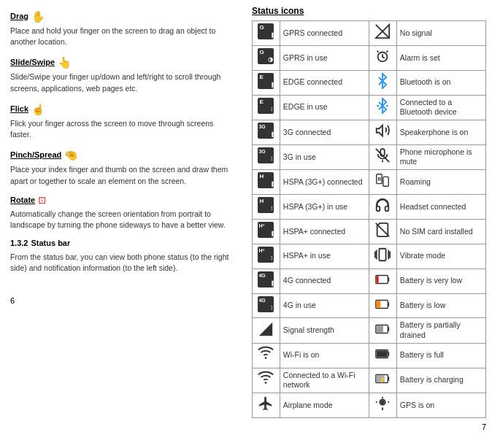  I want to click on status-bar-section: 1.3.2 Status bar From the status bar, yo…, so click(123, 255).